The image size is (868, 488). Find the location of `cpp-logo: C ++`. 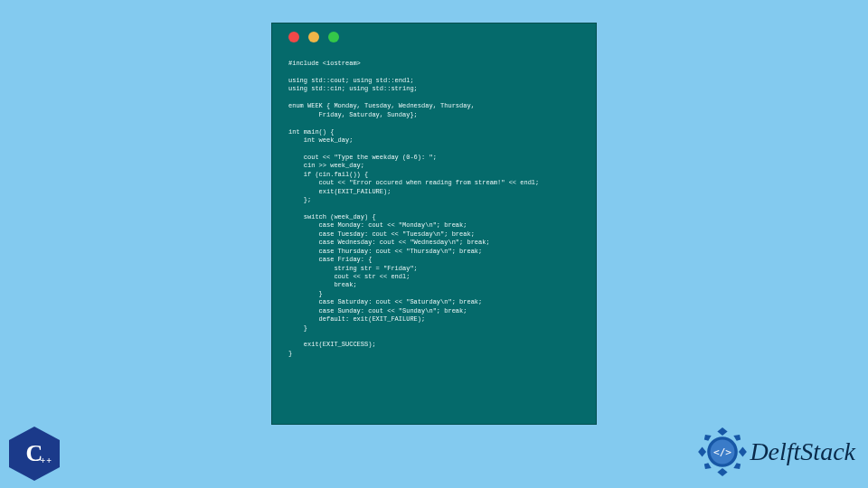

cpp-logo: C ++ is located at coordinates (34, 454).